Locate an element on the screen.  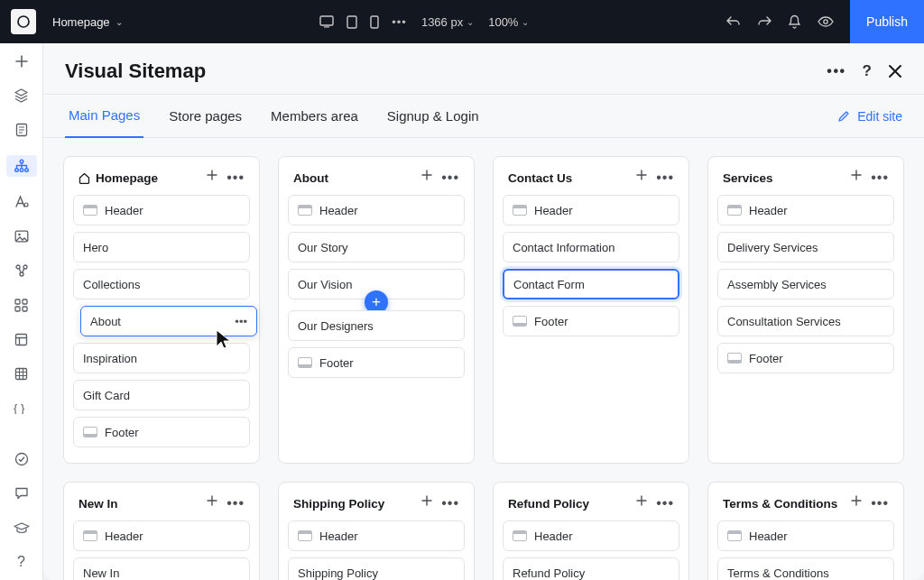
comment-icon is located at coordinates (22, 493).